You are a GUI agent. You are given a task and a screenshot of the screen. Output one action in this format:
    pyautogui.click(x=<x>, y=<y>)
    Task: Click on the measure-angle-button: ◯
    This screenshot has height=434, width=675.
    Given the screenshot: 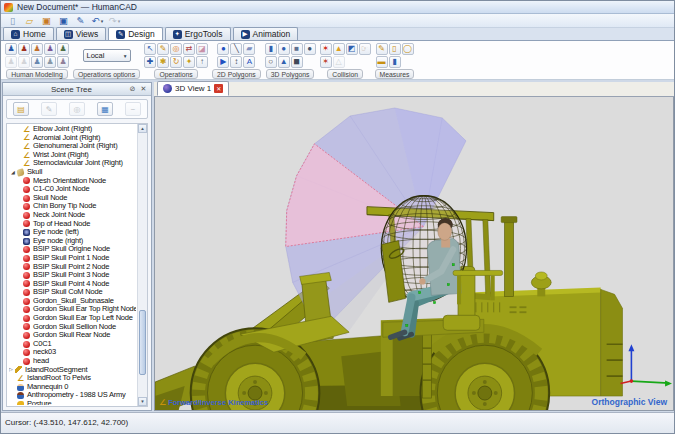 What is the action you would take?
    pyautogui.click(x=408, y=49)
    